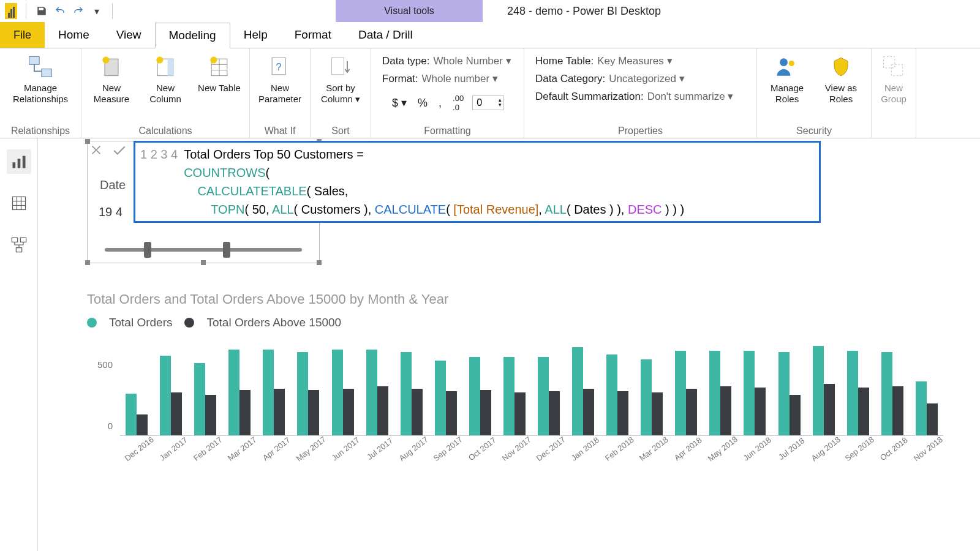 The height and width of the screenshot is (551, 980). I want to click on formula-cancel-button, so click(96, 150).